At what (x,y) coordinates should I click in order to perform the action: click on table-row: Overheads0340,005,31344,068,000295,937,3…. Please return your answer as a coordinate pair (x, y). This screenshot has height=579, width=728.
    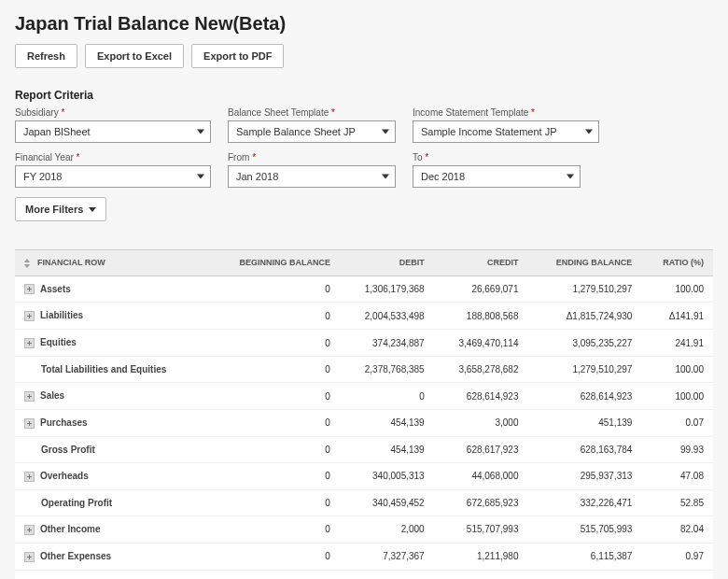
    Looking at the image, I should click on (364, 476).